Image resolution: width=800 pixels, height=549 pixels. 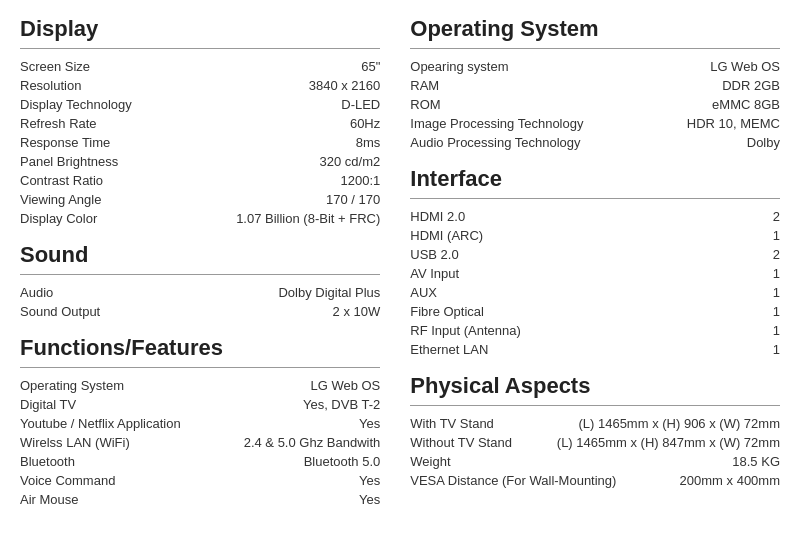 I want to click on row-label: Display Color, so click(x=58, y=218).